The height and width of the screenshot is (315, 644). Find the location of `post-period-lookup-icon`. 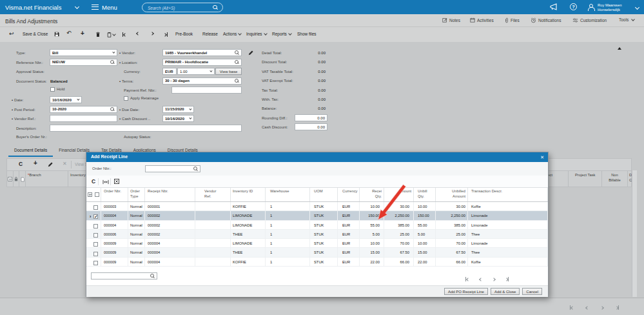

post-period-lookup-icon is located at coordinates (112, 110).